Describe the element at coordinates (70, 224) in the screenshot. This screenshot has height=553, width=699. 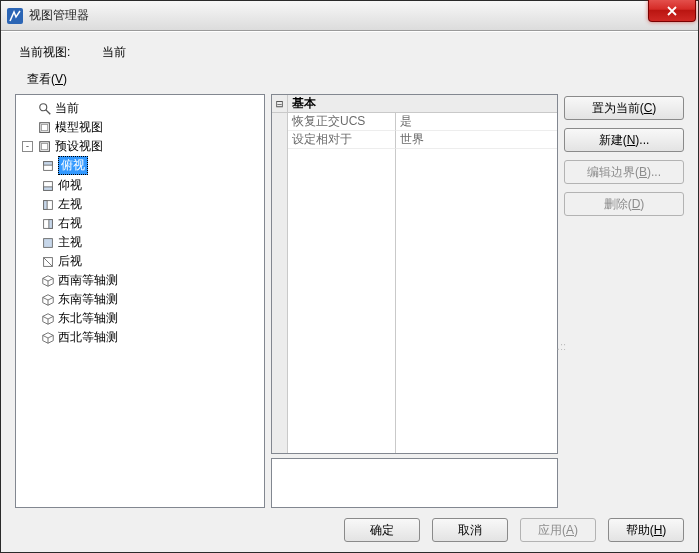
I see `tree-label: 右视` at that location.